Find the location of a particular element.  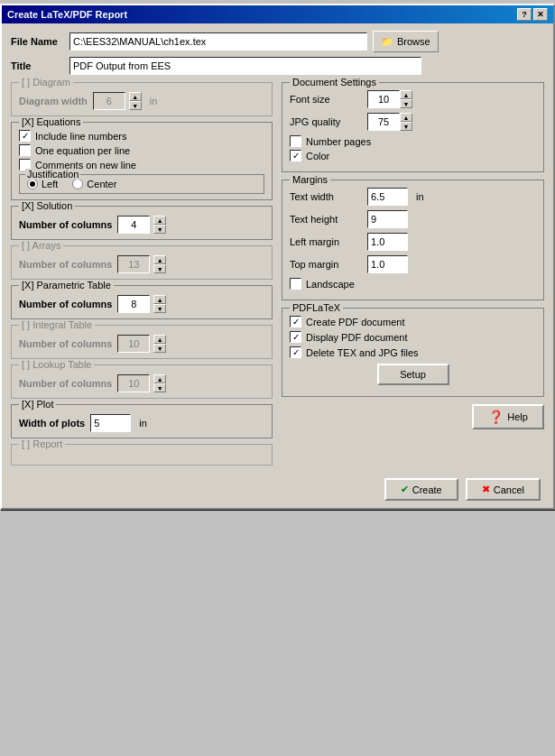

solution-up-arrow: ▲ is located at coordinates (160, 220).